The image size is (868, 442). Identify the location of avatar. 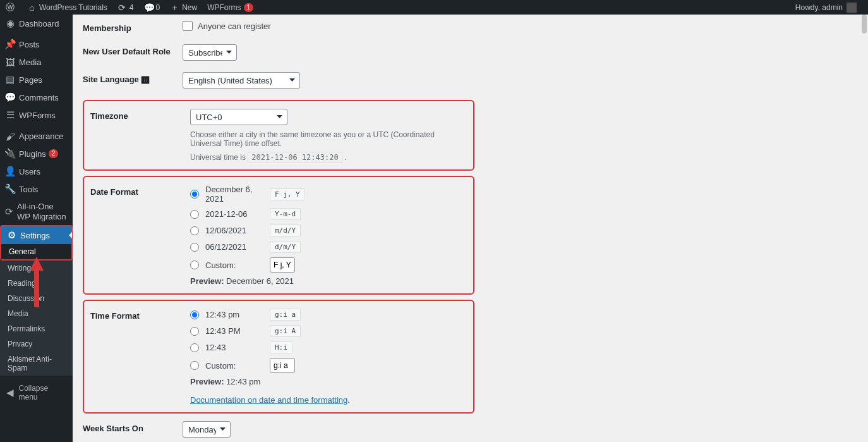
(852, 8).